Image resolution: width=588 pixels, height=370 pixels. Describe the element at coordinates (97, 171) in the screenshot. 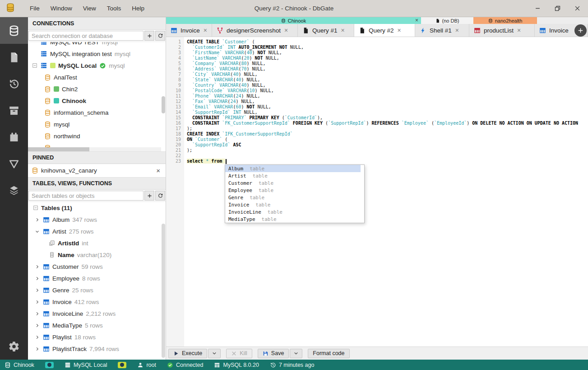

I see `pinned-knihovna-v2-canary: knihovna_v2_canary×` at that location.